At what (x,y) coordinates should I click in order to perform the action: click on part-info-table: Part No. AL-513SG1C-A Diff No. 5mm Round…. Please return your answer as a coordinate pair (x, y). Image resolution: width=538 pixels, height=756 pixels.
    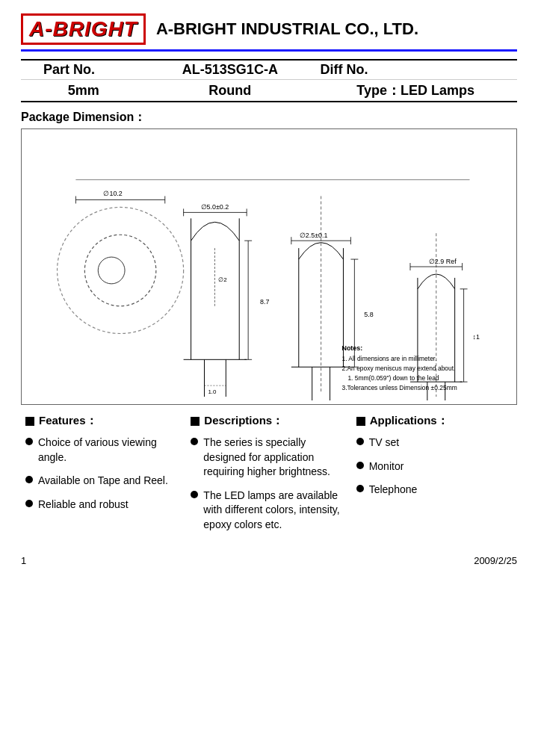
    Looking at the image, I should click on (269, 81).